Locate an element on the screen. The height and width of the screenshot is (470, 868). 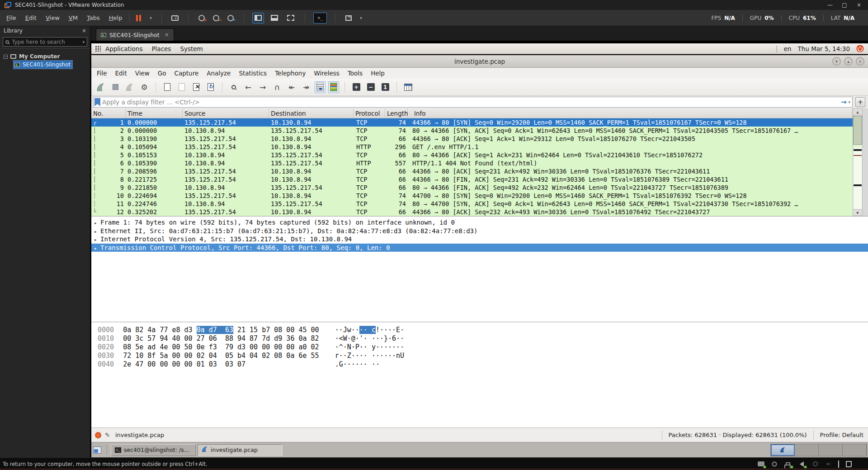
wireshark-minimize-button: ▾ is located at coordinates (836, 61).